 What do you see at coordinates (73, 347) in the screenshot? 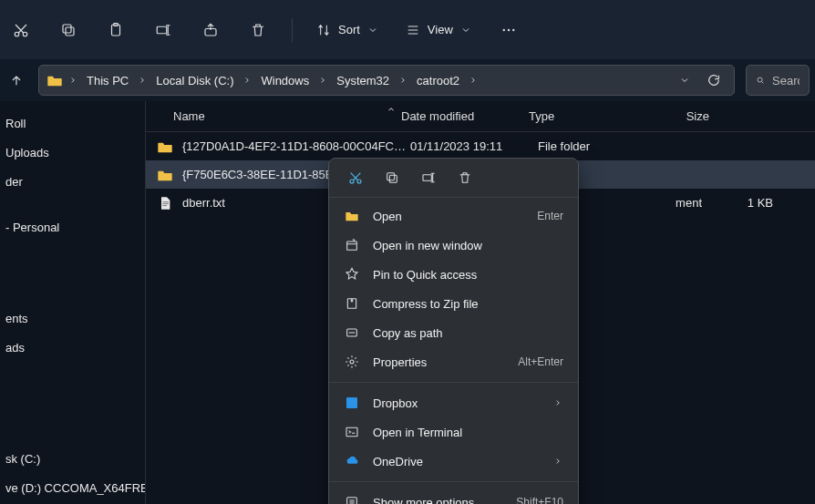
I see `sidebar-item: ads` at bounding box center [73, 347].